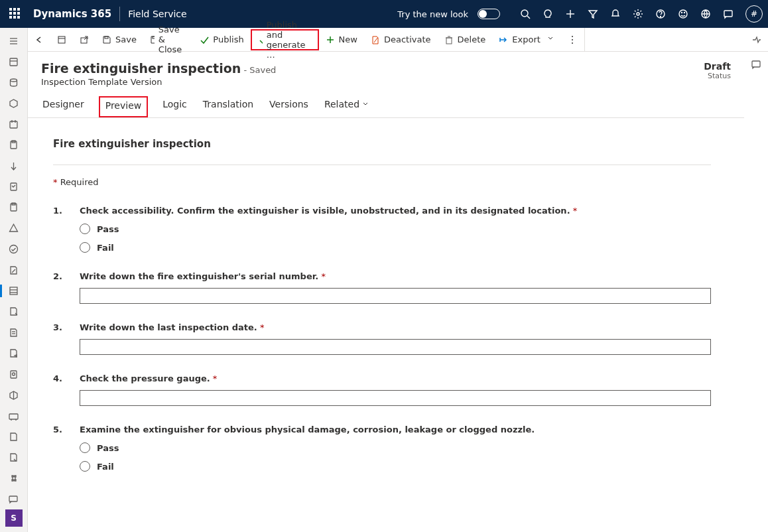 The width and height of the screenshot is (768, 532). Describe the element at coordinates (718, 76) in the screenshot. I see `status-label: Status` at that location.